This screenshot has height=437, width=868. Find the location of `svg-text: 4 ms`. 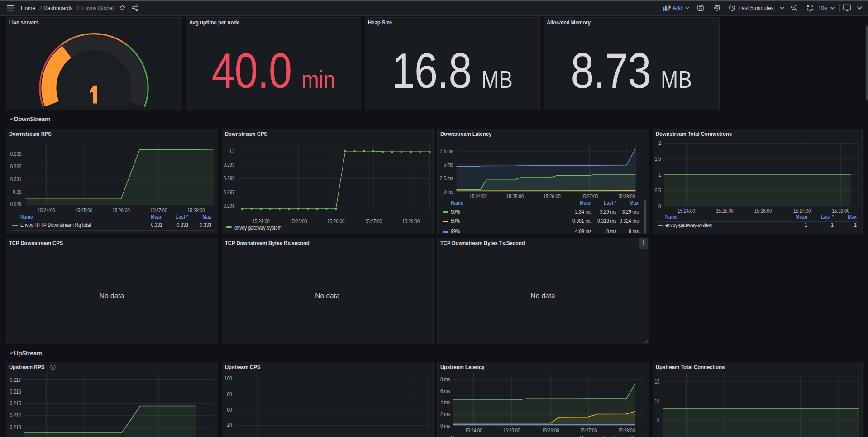

svg-text: 4 ms is located at coordinates (445, 403).